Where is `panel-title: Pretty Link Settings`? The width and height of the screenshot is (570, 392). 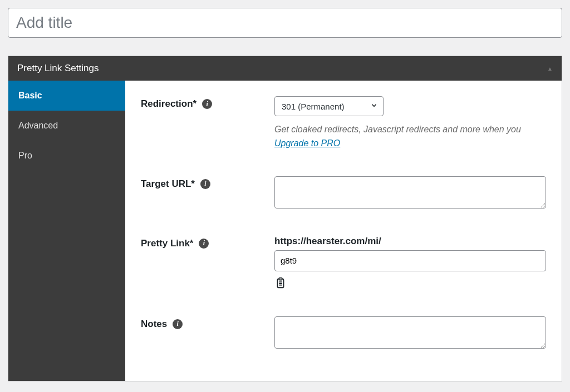
panel-title: Pretty Link Settings is located at coordinates (58, 68).